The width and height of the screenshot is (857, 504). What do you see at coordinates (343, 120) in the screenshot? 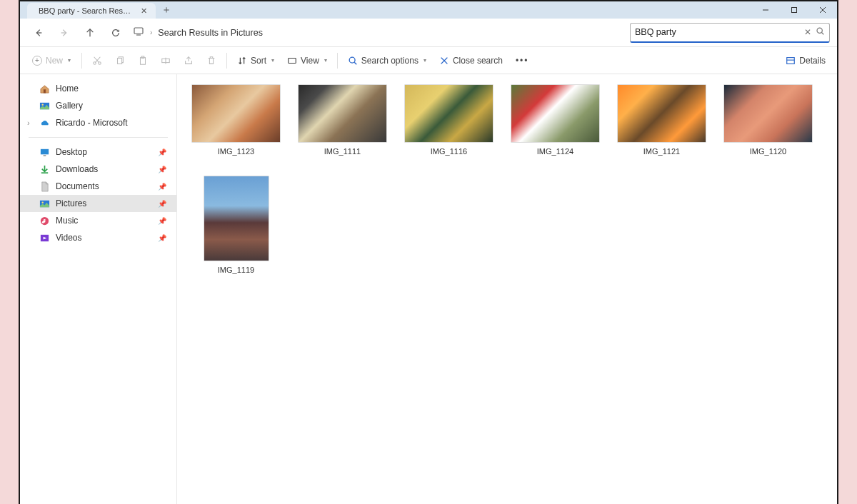
I see `file-thumbnail: IMG_1111` at bounding box center [343, 120].